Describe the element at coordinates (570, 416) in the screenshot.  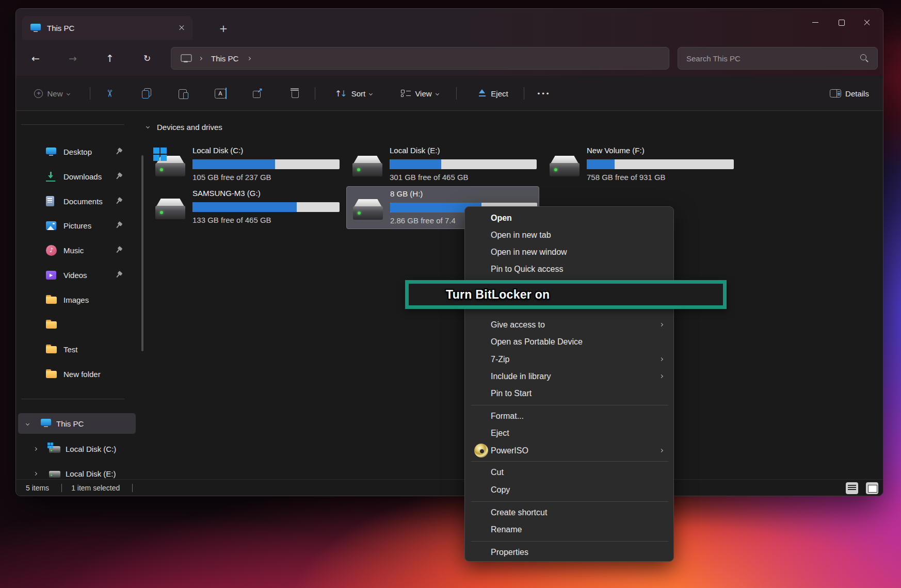
I see `menu-item-format: Format...` at that location.